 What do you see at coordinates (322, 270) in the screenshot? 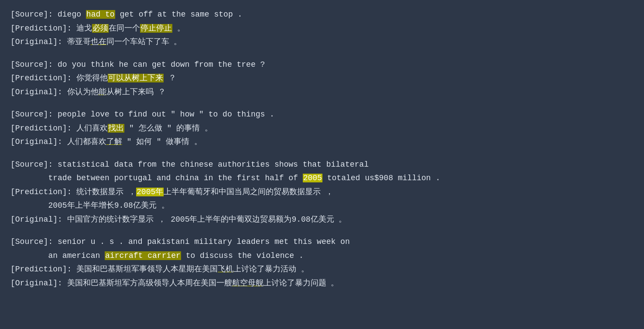
I see `entry5-prediction: [Prediction]: 美国和巴基斯坦军事领导人本星期在美国飞机上讨论了暴力…` at bounding box center [322, 270].